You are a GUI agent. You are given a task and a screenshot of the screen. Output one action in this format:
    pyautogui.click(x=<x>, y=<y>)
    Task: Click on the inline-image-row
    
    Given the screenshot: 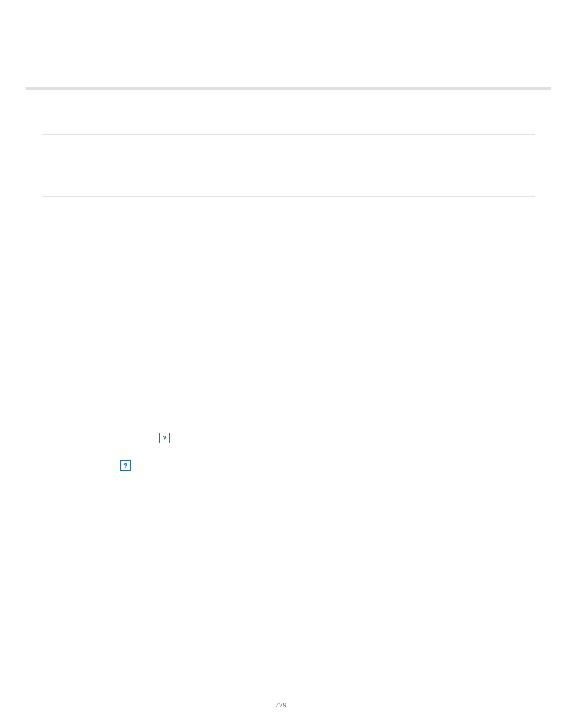 What is the action you would take?
    pyautogui.click(x=289, y=450)
    